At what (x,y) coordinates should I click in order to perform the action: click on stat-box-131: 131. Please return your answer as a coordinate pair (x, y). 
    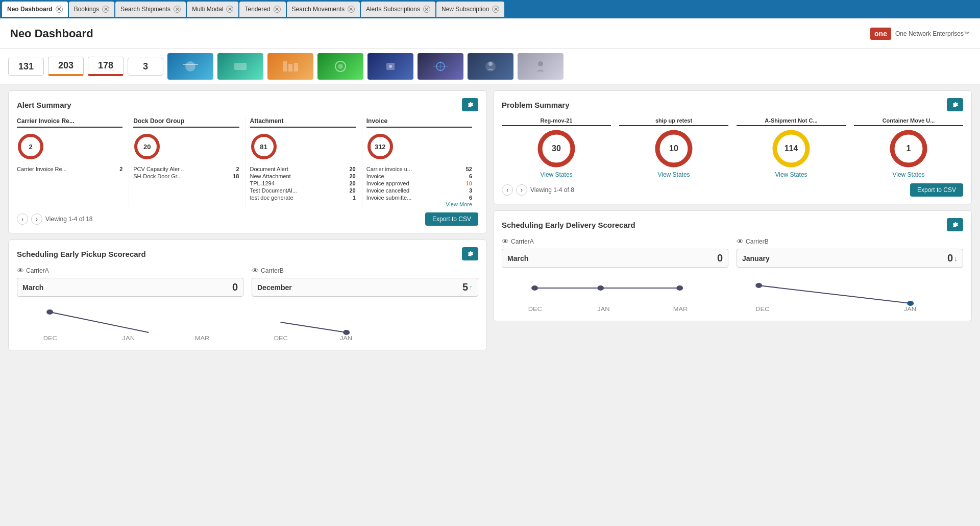
    Looking at the image, I should click on (26, 66).